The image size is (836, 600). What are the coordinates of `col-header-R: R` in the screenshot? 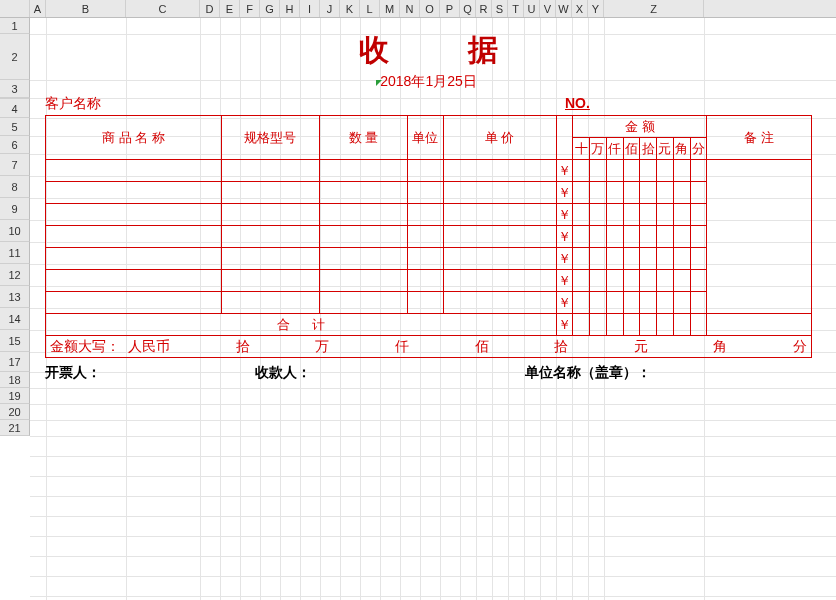 It's located at (484, 8).